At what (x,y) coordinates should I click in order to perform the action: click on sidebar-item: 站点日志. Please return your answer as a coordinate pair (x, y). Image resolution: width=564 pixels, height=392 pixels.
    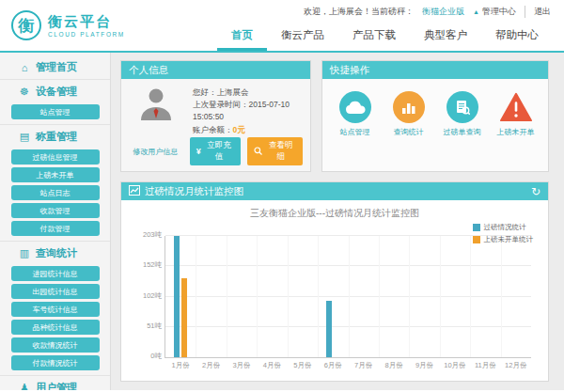
    Looking at the image, I should click on (55, 193).